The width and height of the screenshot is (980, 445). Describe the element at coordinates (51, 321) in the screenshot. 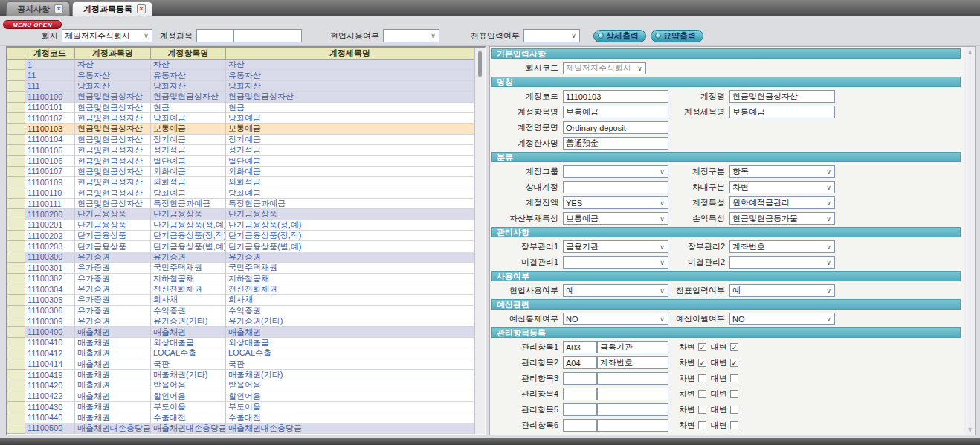

I see `cell-account-code: 11100309` at that location.